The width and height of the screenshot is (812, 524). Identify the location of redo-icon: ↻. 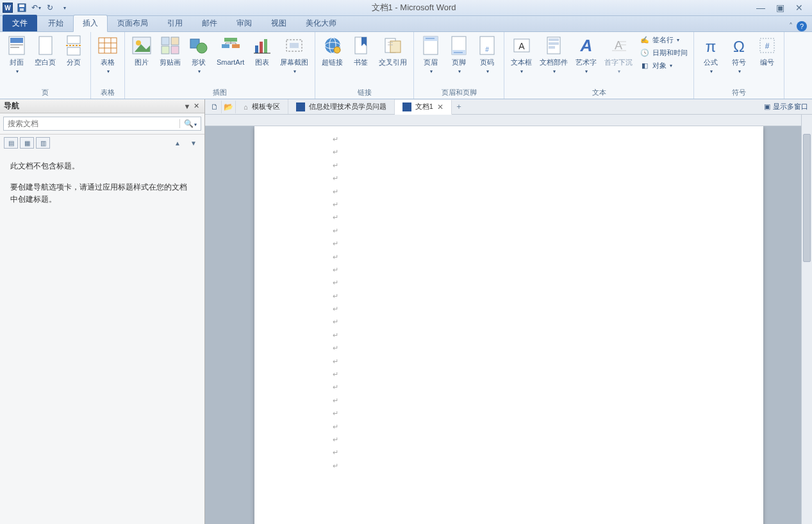
(50, 8).